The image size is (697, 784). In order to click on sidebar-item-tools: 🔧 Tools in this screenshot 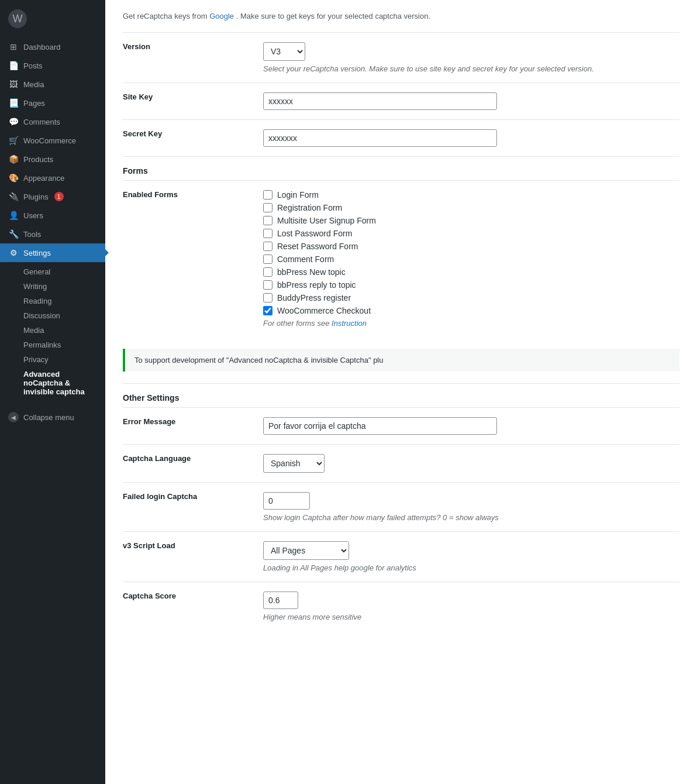, I will do `click(53, 234)`.